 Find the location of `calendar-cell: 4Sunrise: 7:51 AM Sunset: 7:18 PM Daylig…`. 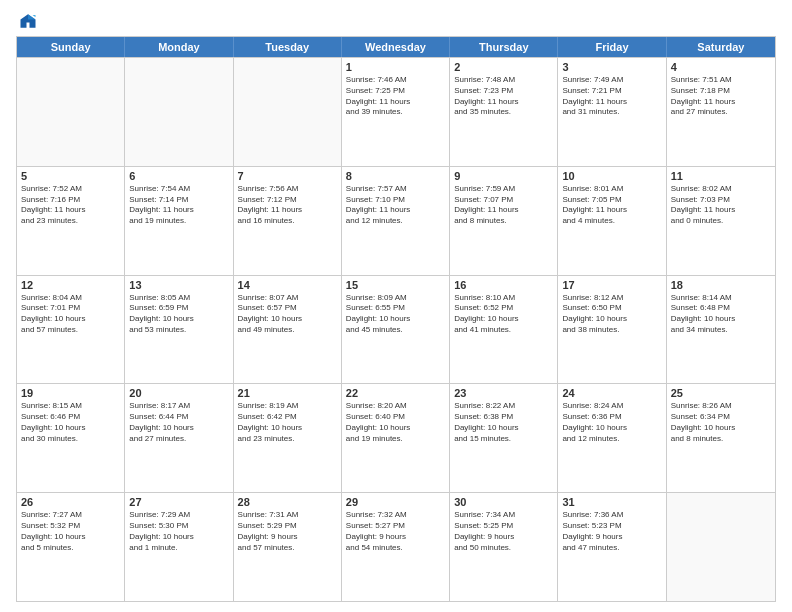

calendar-cell: 4Sunrise: 7:51 AM Sunset: 7:18 PM Daylig… is located at coordinates (721, 112).